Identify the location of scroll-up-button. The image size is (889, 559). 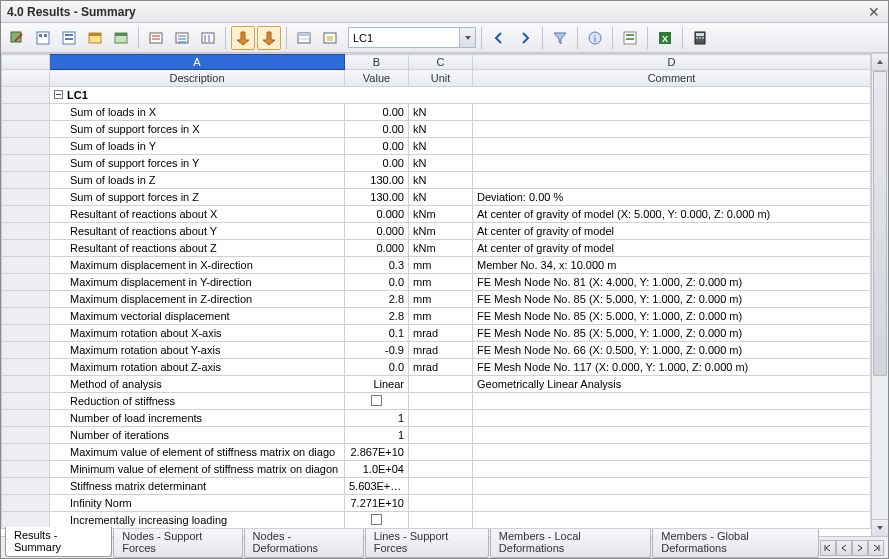
(880, 62).